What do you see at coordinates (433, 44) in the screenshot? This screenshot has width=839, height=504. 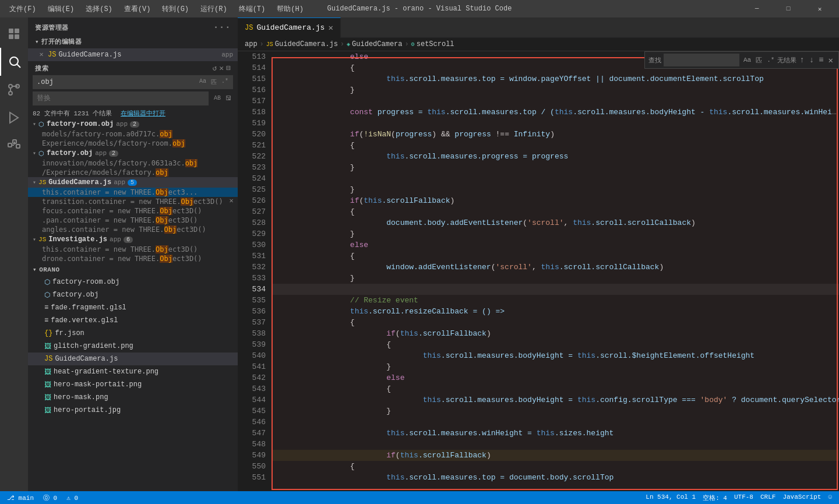 I see `breadcrumb-method: ⚙ setScroll` at bounding box center [433, 44].